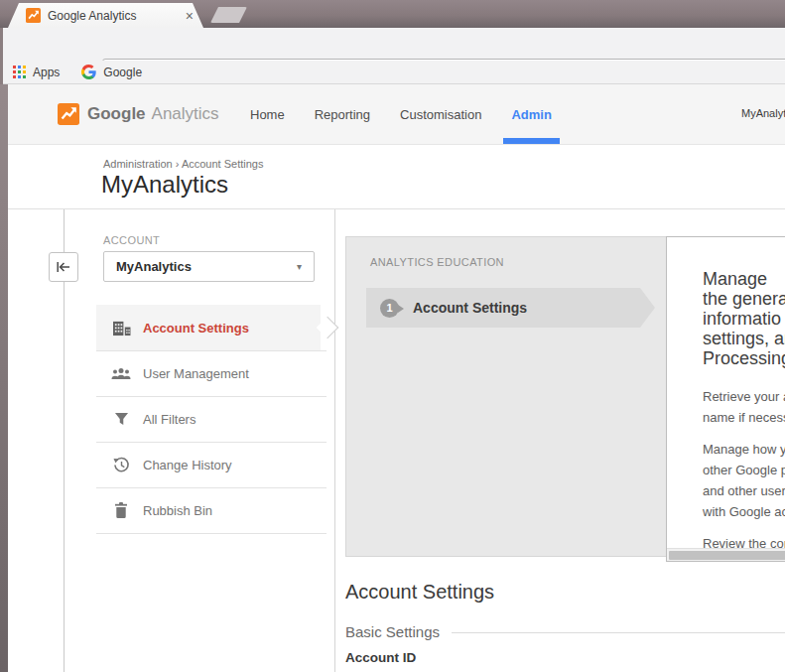 The width and height of the screenshot is (785, 672). Describe the element at coordinates (397, 208) in the screenshot. I see `horizontal-divider` at that location.